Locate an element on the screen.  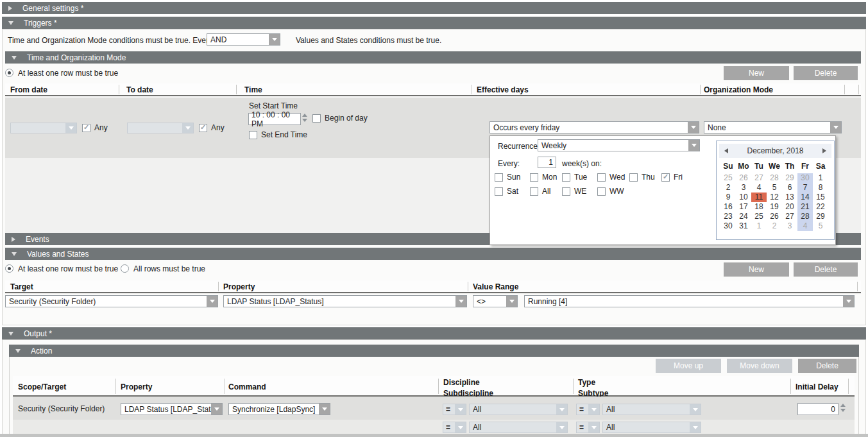
recurrence-dropdown: Weekly is located at coordinates (618, 145).